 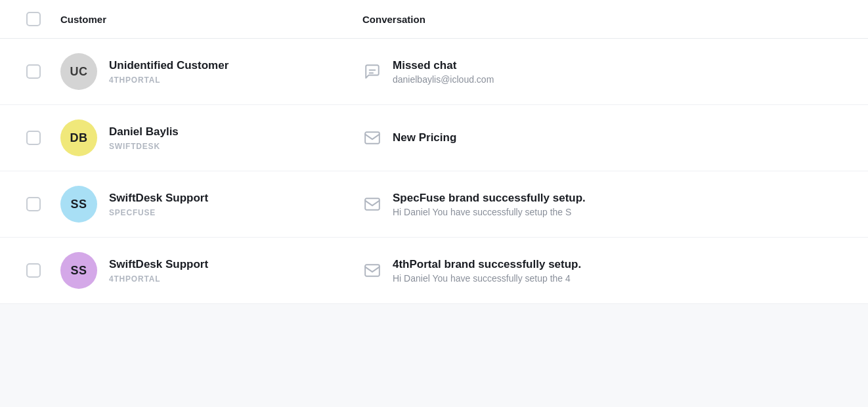 What do you see at coordinates (144, 138) in the screenshot?
I see `customer-info: Daniel Baylis SWIFTDESK` at bounding box center [144, 138].